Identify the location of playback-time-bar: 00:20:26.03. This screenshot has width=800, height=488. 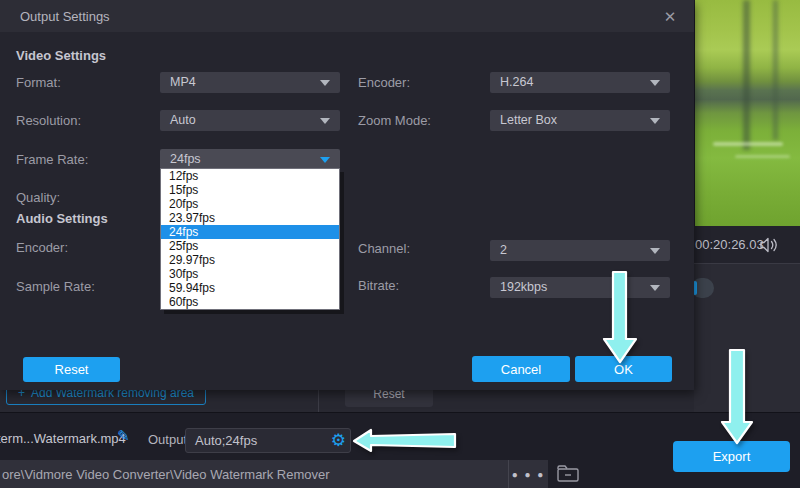
(745, 244).